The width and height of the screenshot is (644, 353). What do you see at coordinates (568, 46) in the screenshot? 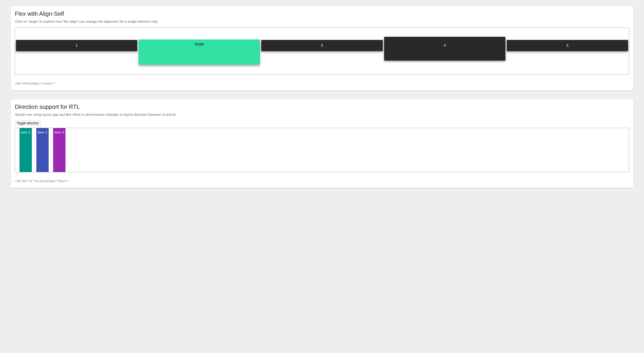
I see `flex-item-5: 5` at bounding box center [568, 46].